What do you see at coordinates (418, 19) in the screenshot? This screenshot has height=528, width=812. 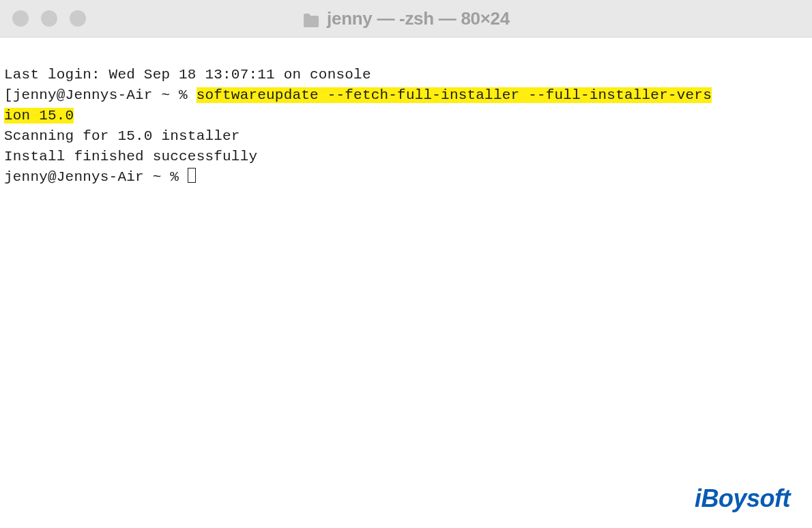 I see `window-title-text: jenny — -zsh — 80×24` at bounding box center [418, 19].